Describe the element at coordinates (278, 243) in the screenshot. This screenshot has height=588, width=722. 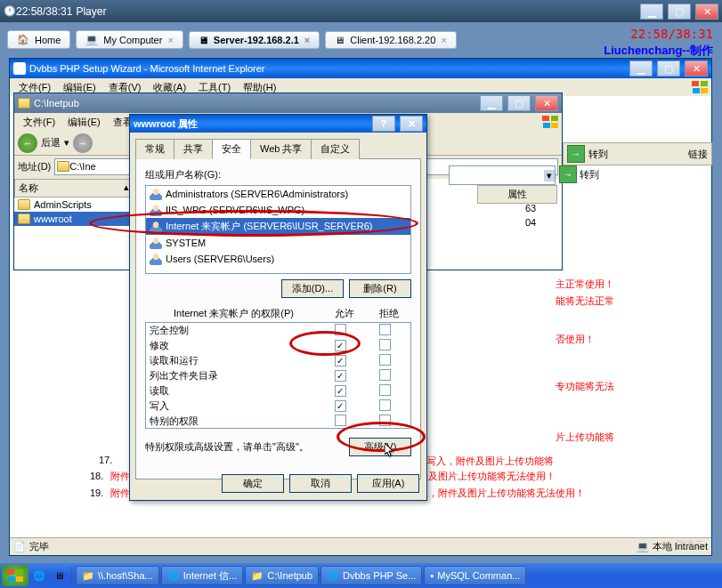
I see `group-item: SYSTEM` at that location.